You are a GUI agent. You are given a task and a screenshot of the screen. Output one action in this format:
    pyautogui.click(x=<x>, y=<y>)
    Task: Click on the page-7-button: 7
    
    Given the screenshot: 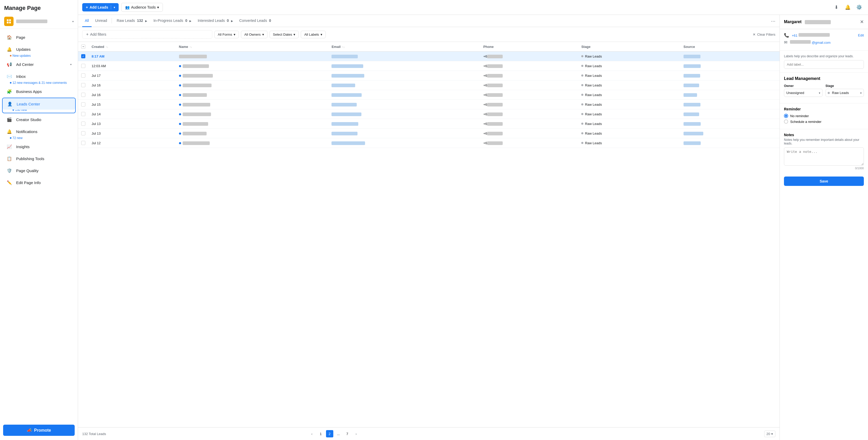 What is the action you would take?
    pyautogui.click(x=347, y=434)
    